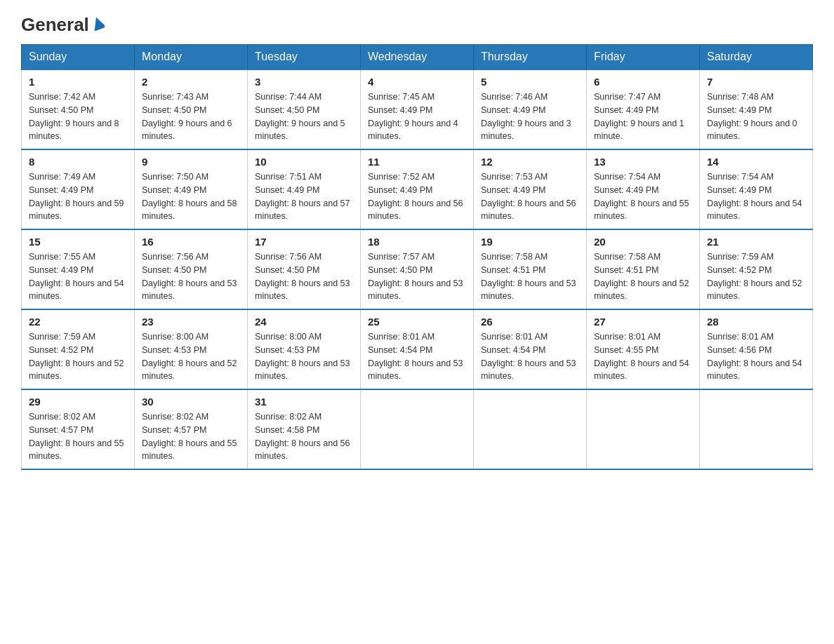 Image resolution: width=834 pixels, height=644 pixels. I want to click on day-number: 13, so click(643, 161).